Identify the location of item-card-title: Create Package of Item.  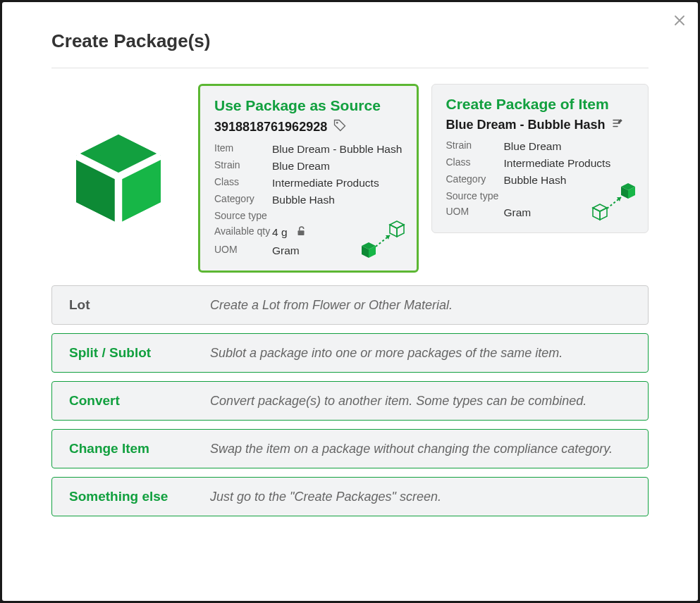
(540, 104).